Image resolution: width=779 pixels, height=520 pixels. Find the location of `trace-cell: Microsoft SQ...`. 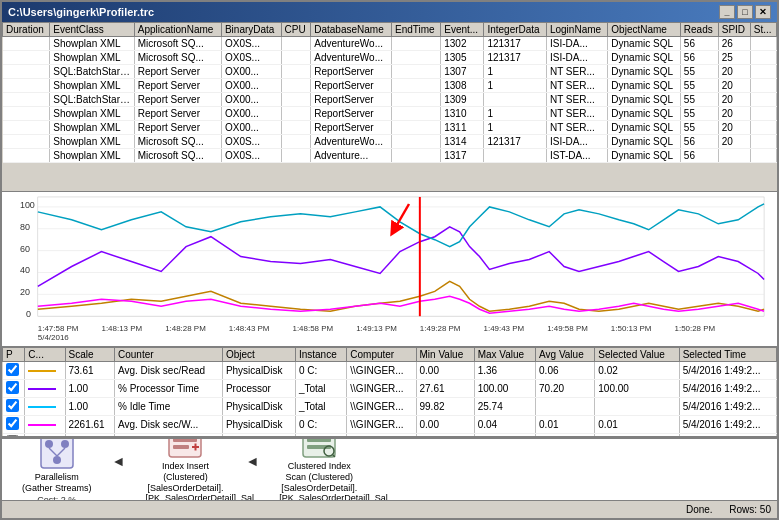

trace-cell: Microsoft SQ... is located at coordinates (178, 142).